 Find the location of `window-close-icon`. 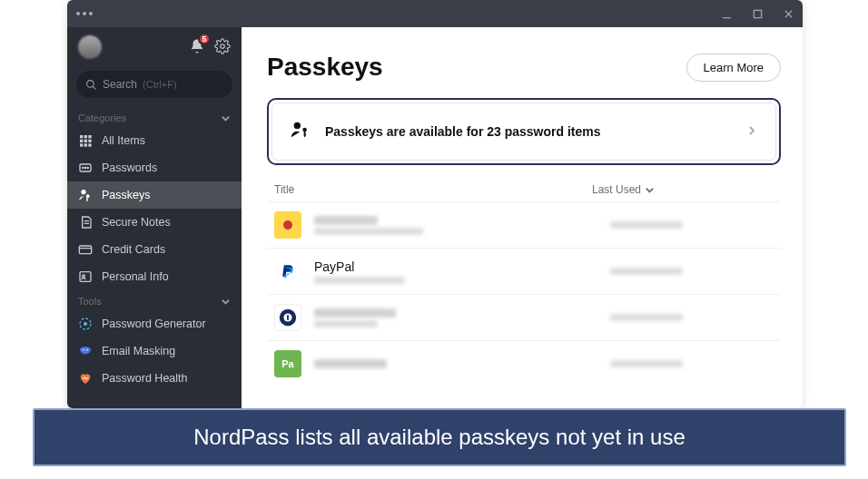

window-close-icon is located at coordinates (788, 14).